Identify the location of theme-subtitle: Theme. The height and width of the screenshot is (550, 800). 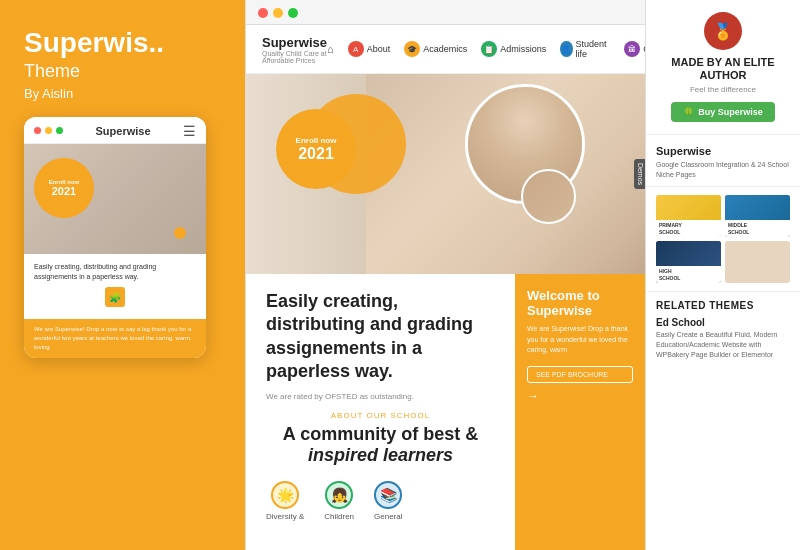
(122, 72).